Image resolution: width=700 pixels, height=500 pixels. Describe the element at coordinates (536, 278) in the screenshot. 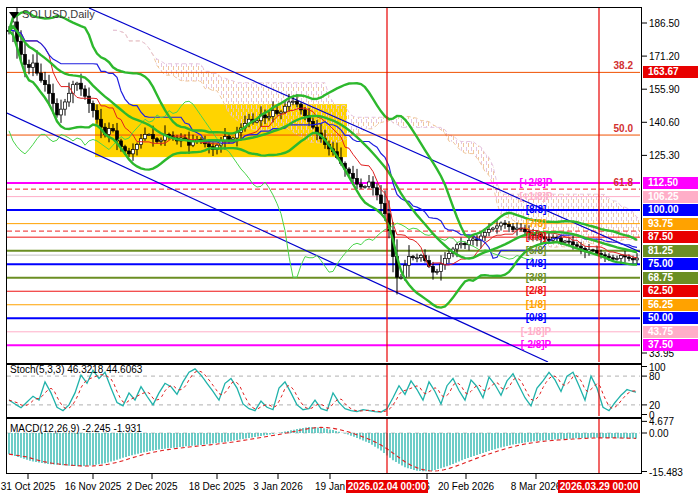

I see `murrey-level-label: [3/8]` at that location.